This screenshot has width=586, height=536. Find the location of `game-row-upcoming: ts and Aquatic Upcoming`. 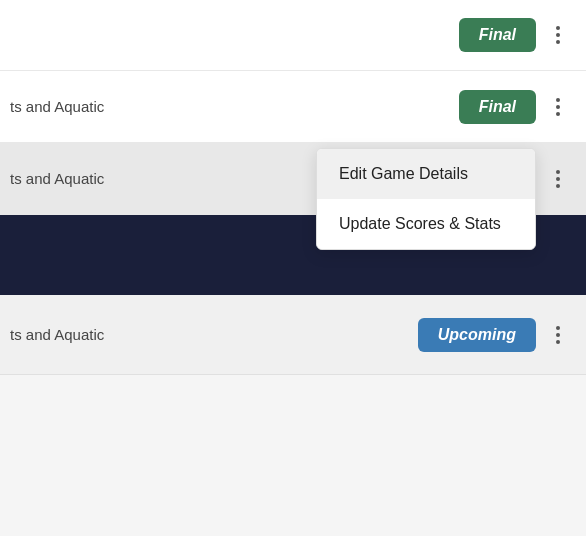

game-row-upcoming: ts and Aquatic Upcoming is located at coordinates (293, 335).